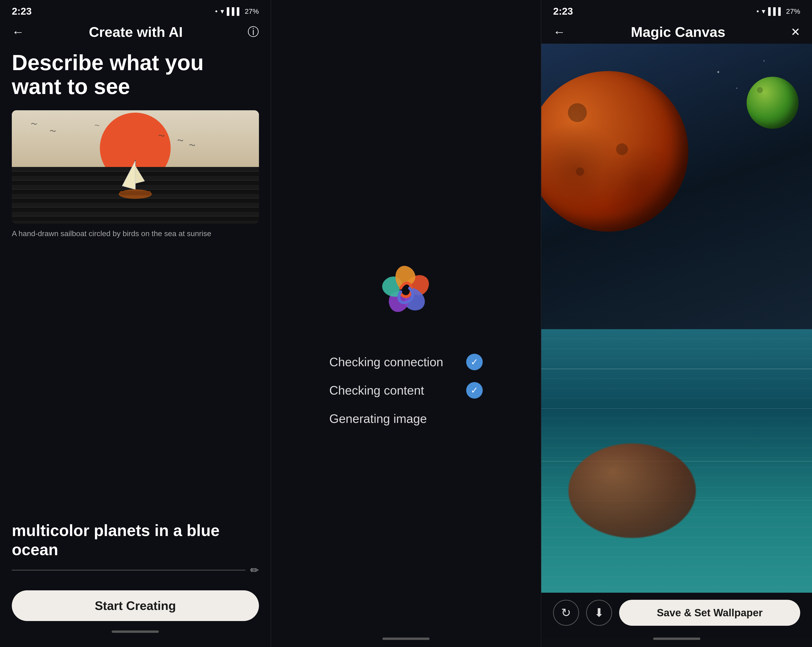  I want to click on checkmark-icon-1: ✓, so click(475, 362).